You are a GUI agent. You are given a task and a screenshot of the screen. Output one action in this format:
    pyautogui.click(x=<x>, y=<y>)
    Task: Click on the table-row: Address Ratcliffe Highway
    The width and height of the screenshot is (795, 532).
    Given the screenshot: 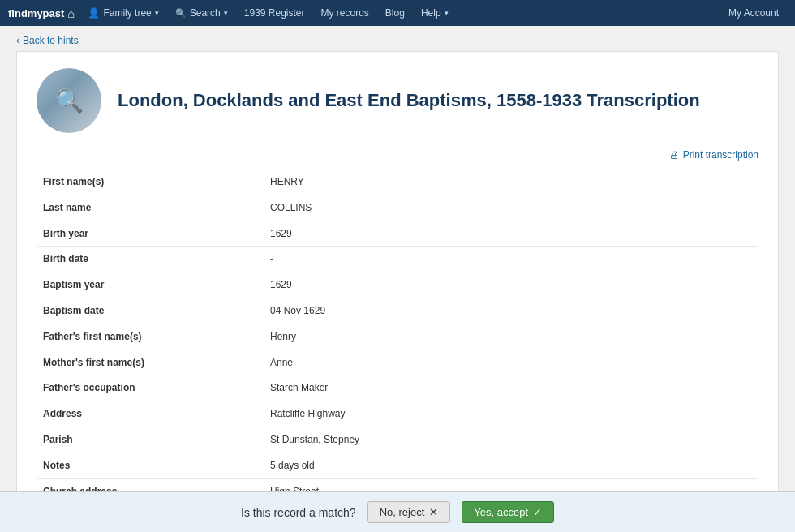 What is the action you would take?
    pyautogui.click(x=398, y=414)
    